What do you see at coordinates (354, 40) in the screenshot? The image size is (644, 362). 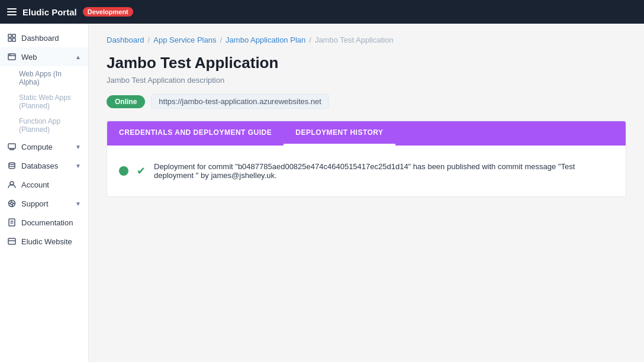 I see `breadcrumb-current: Jambo Test Application` at bounding box center [354, 40].